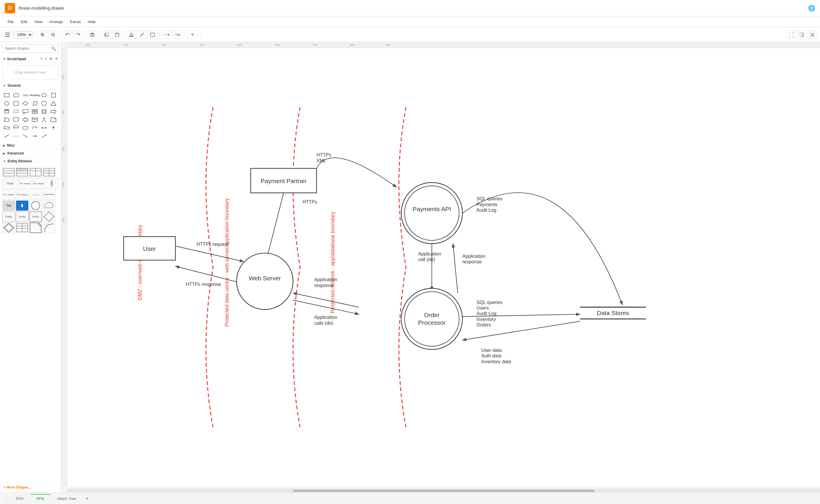  Describe the element at coordinates (142, 35) in the screenshot. I see `line-color-btn` at that location.